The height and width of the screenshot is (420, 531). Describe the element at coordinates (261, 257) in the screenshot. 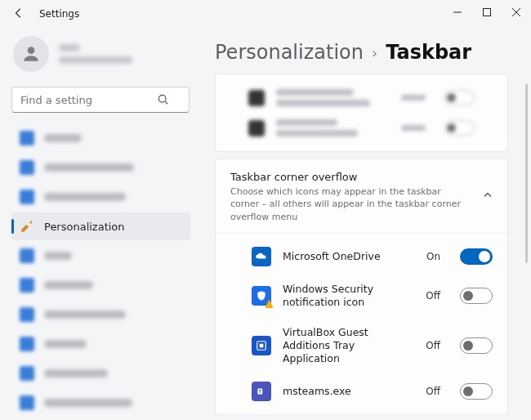

I see `onedrive-icon` at that location.